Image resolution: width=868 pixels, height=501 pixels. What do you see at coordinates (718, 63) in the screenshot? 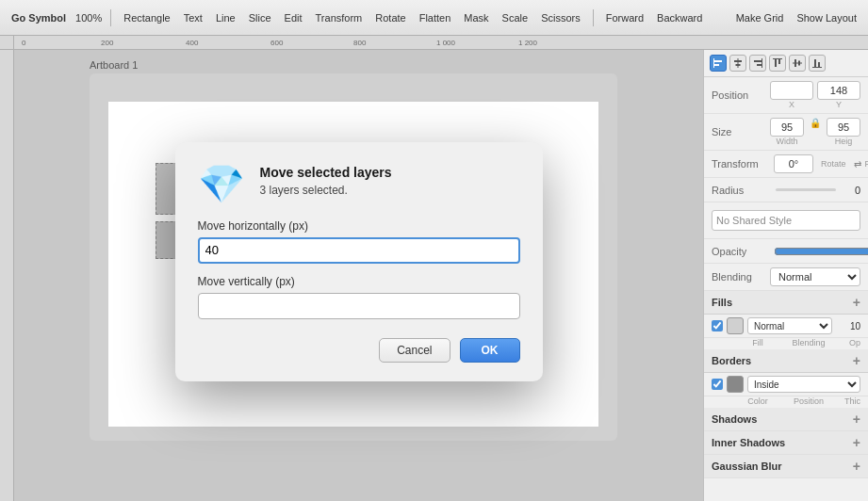
I see `align-left-icon` at bounding box center [718, 63].